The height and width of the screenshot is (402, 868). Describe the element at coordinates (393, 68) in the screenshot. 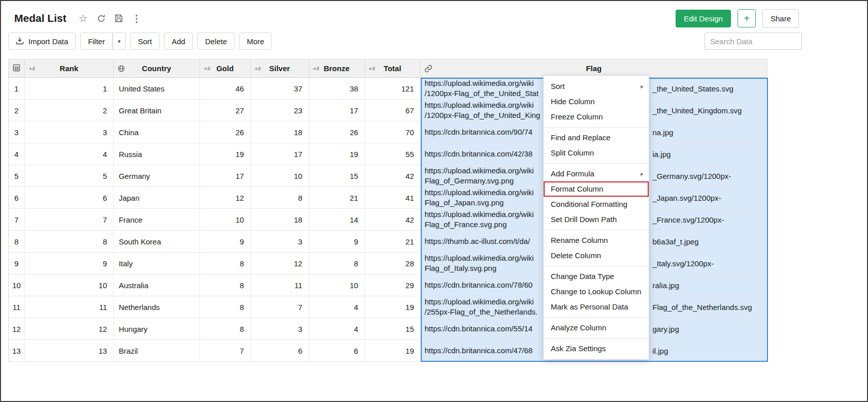

I see `column-header-total: +#Total` at that location.